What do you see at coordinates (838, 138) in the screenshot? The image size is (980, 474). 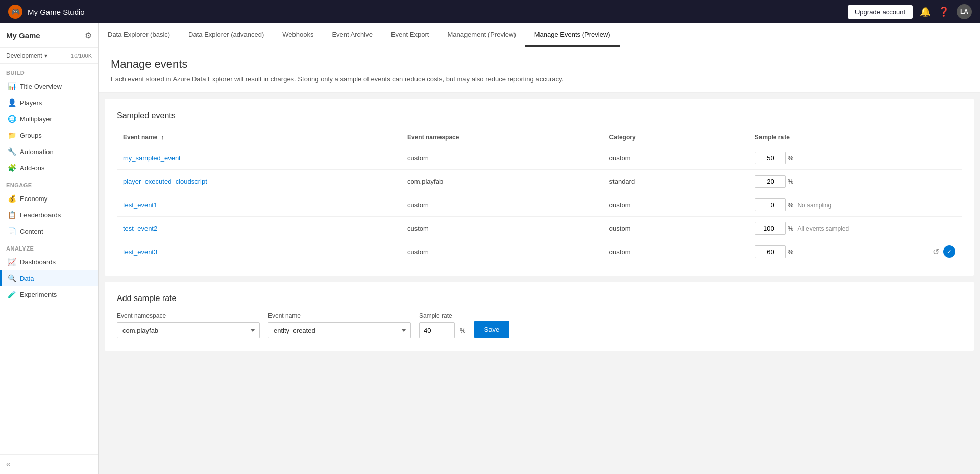 I see `th-sample-rate: Sample rate` at bounding box center [838, 138].